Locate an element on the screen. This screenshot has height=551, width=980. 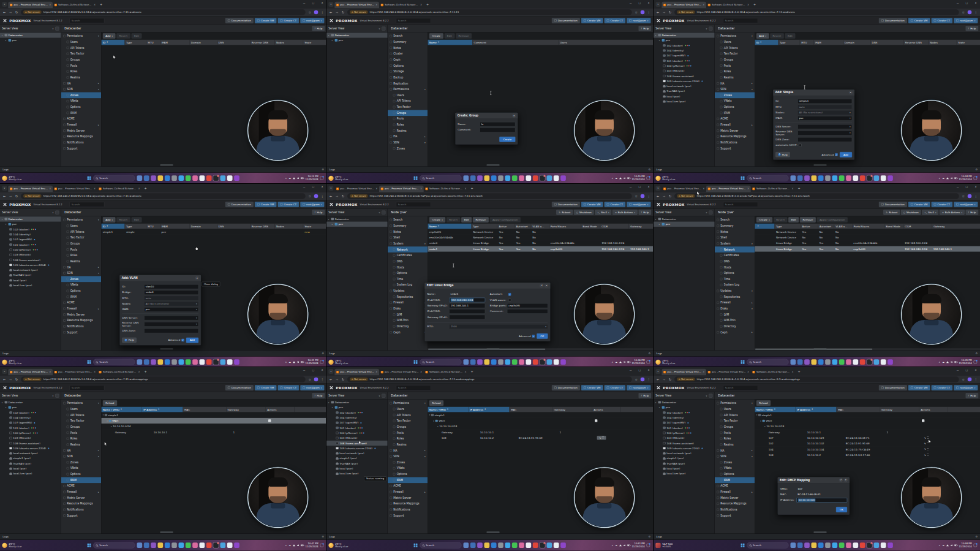
menu-item: ACME is located at coordinates (81, 486).